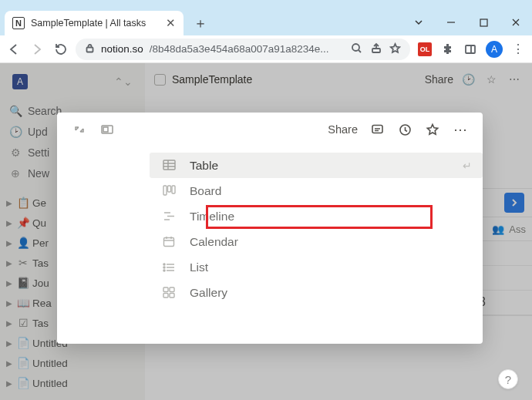  I want to click on timeline-icon, so click(169, 216).